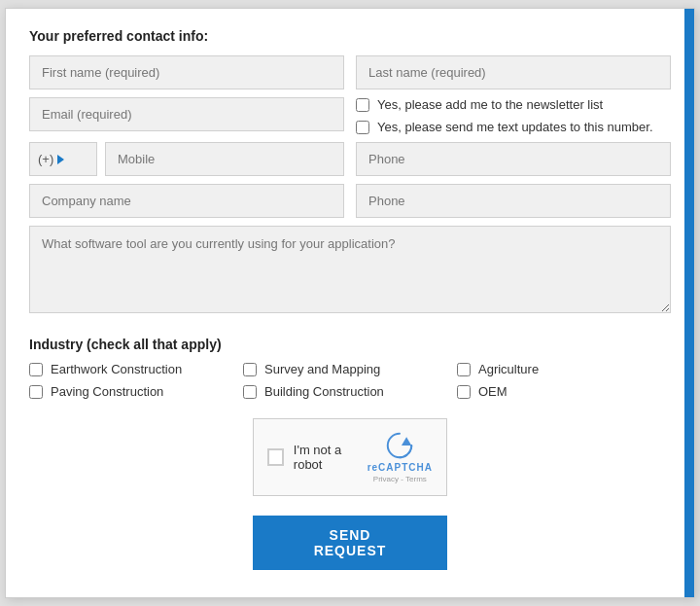 Image resolution: width=700 pixels, height=606 pixels. I want to click on mobile-group: (+), so click(187, 160).